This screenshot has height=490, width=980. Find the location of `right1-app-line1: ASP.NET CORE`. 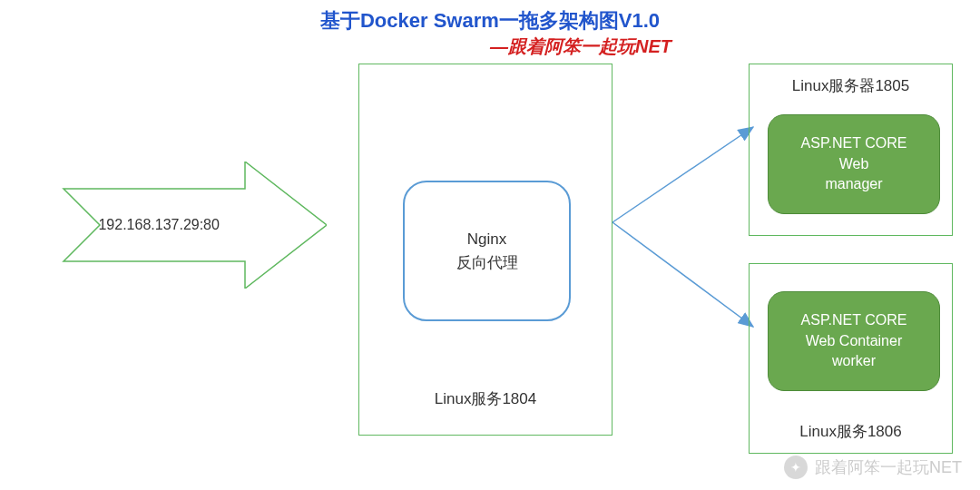

right1-app-line1: ASP.NET CORE is located at coordinates (855, 143).